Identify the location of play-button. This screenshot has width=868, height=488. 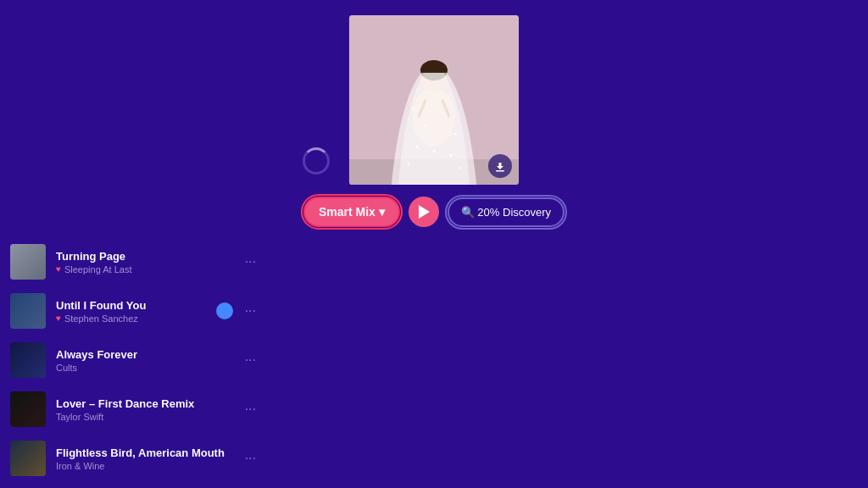
(424, 212).